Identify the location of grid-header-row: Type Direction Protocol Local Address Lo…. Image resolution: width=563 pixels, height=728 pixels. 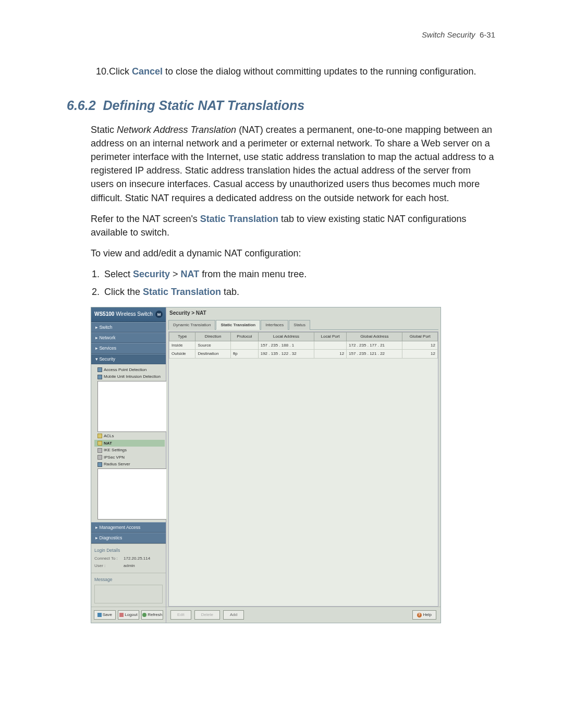
(303, 337).